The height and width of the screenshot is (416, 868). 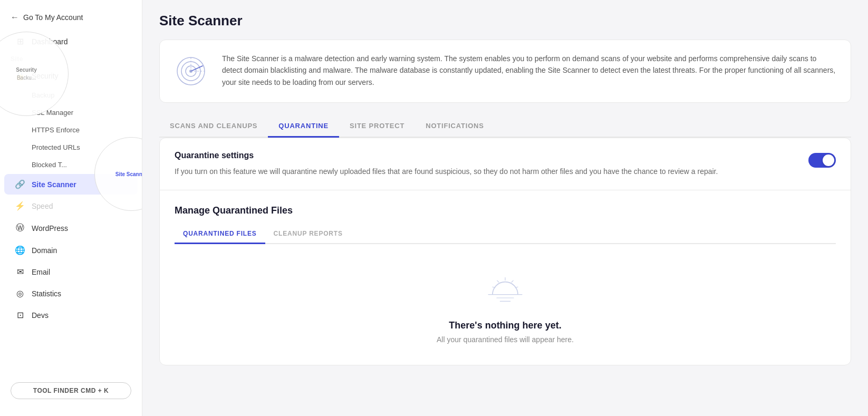 What do you see at coordinates (505, 21) in the screenshot?
I see `page-title: Site Scanner` at bounding box center [505, 21].